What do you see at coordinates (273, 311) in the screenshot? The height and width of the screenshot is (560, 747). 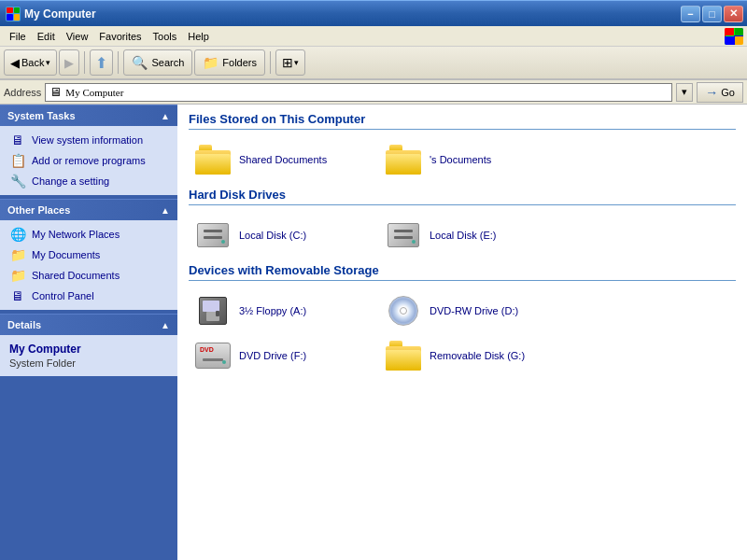 I see `floppy-a-label: 3½ Floppy (A:)` at bounding box center [273, 311].